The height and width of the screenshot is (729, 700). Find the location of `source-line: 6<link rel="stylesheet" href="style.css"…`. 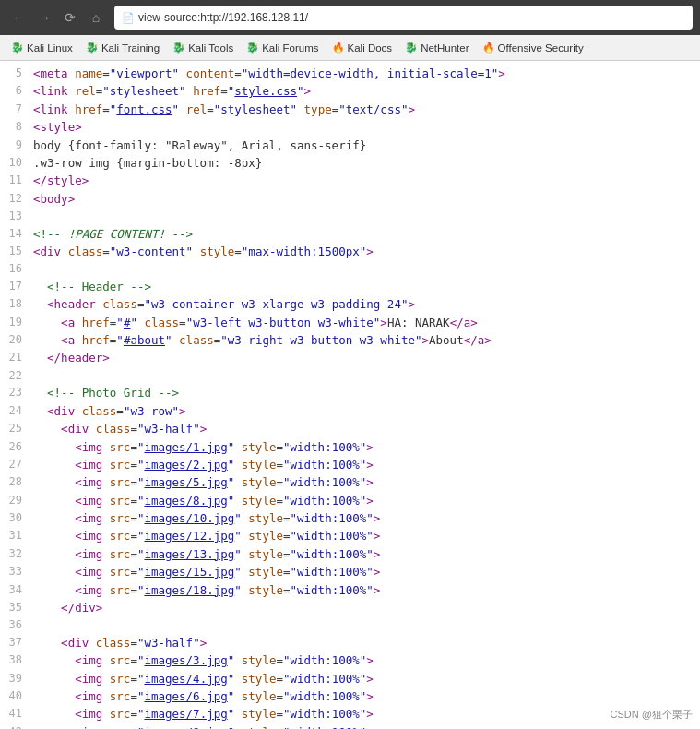

source-line: 6<link rel="stylesheet" href="style.css"… is located at coordinates (350, 90).